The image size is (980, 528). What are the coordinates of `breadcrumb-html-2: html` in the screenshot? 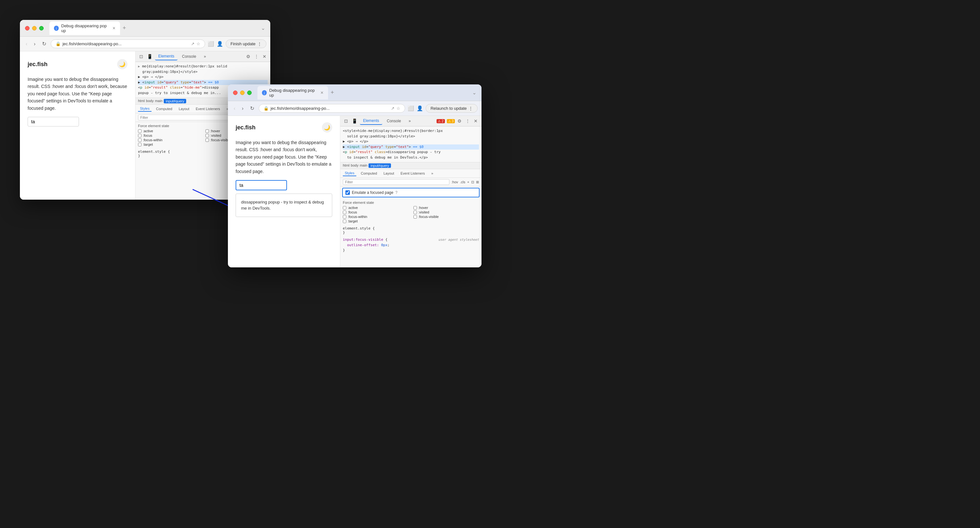 It's located at (346, 165).